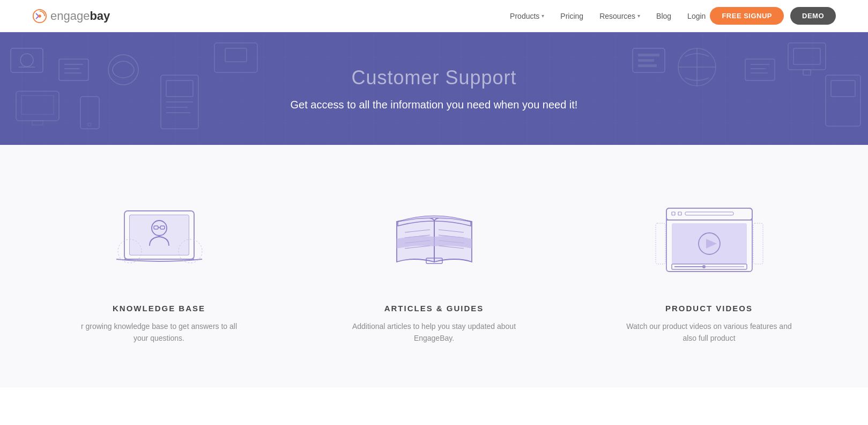 The image size is (868, 425). I want to click on articles-guides-title: ARTICLES & GUIDES, so click(434, 308).